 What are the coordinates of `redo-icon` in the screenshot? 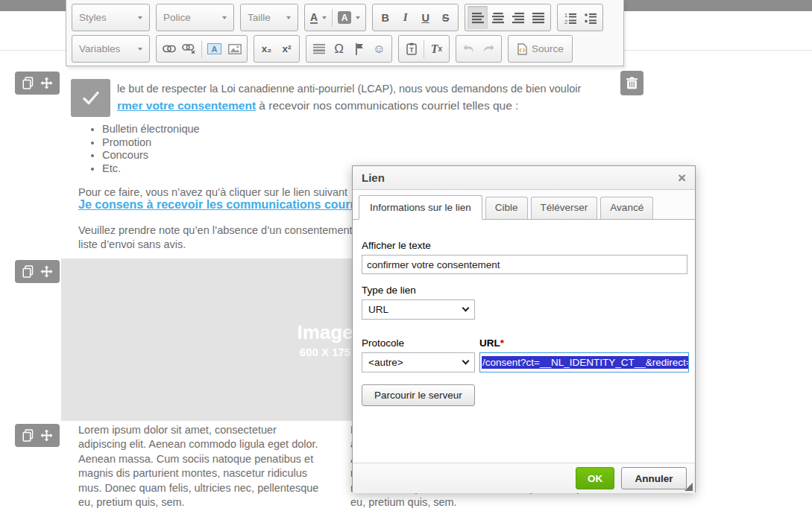 It's located at (489, 49).